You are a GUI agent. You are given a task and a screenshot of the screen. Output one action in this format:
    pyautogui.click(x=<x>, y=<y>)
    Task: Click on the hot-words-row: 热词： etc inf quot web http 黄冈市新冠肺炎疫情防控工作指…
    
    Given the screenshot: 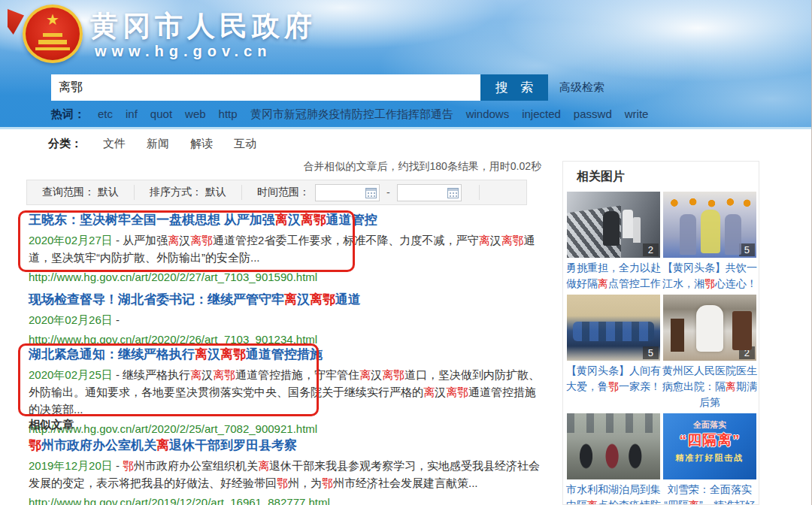 What is the action you would take?
    pyautogui.click(x=350, y=114)
    